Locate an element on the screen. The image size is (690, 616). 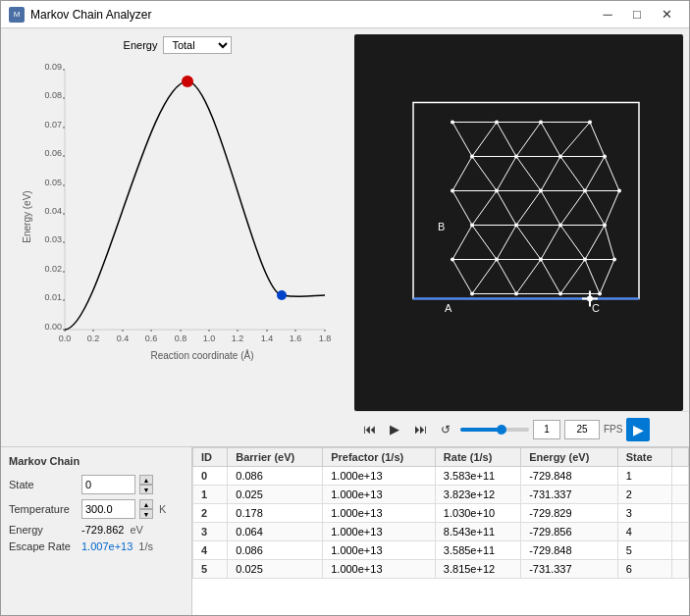
svg-text: 1.0 is located at coordinates (210, 338).